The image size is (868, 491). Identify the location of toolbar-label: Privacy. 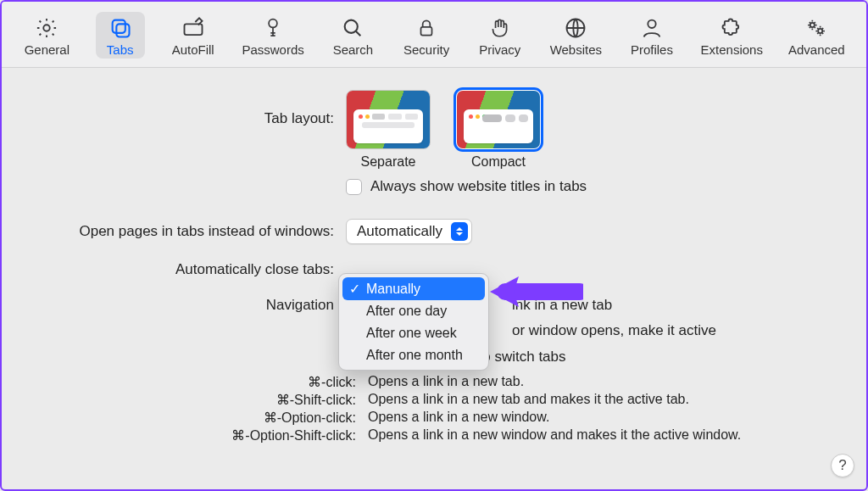
(500, 49).